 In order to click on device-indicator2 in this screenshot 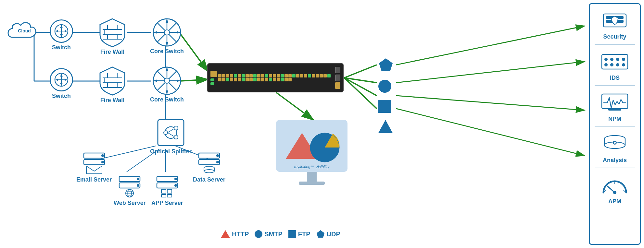, I will do `click(212, 84)`.